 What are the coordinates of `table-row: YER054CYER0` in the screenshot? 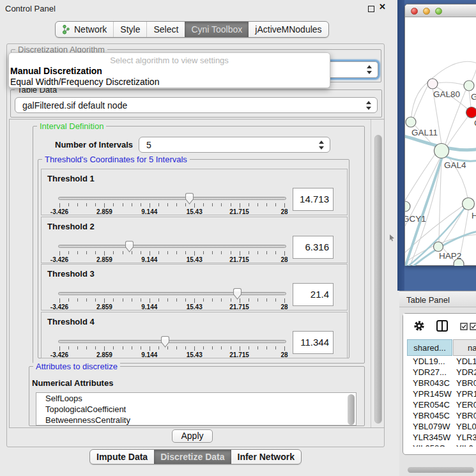 It's located at (441, 405).